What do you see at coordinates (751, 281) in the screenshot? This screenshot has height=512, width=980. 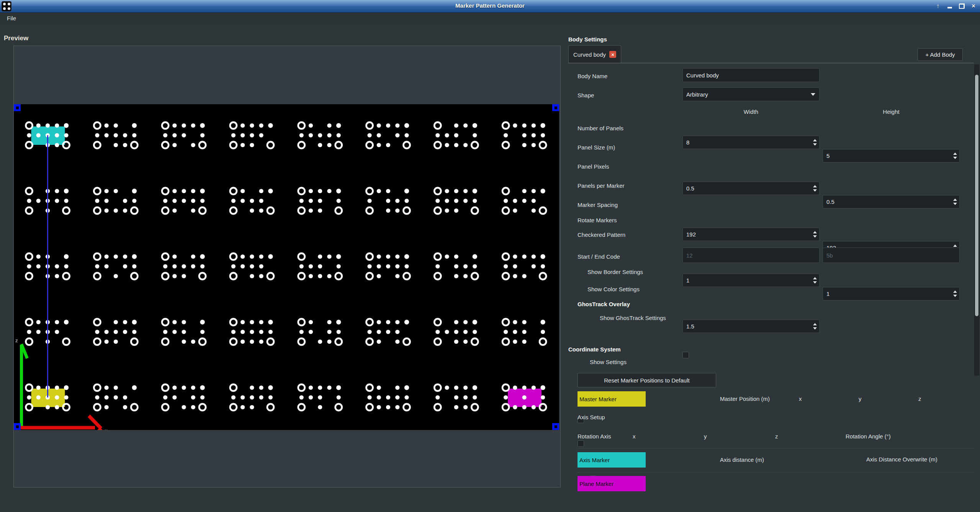 I see `panels-per-marker-width-spinbox: 1` at bounding box center [751, 281].